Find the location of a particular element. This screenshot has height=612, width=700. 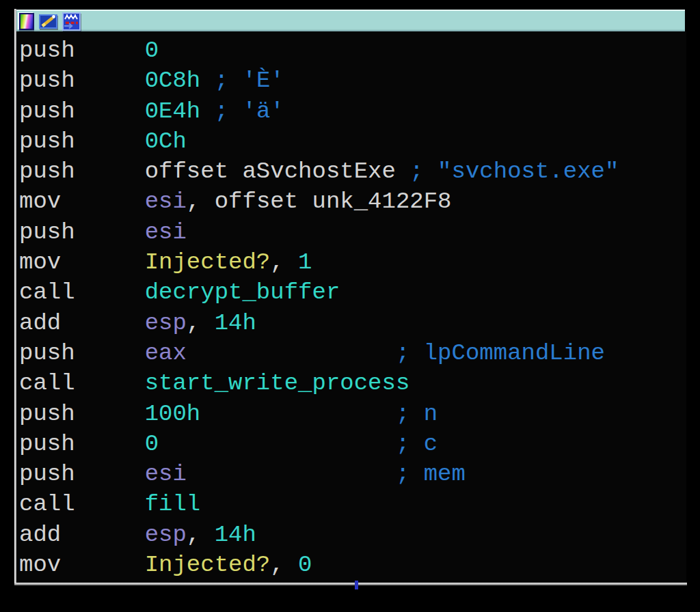

asm-line: push 0Ch is located at coordinates (319, 141).